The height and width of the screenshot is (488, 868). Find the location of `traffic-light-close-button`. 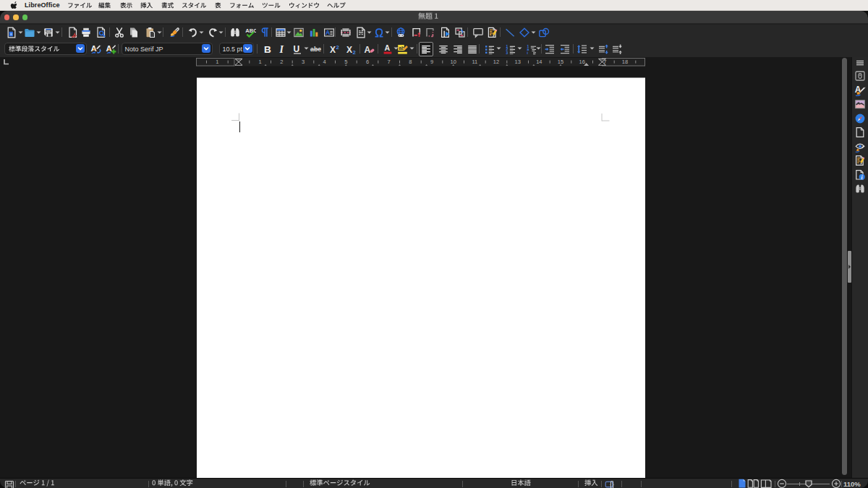

traffic-light-close-button is located at coordinates (7, 17).